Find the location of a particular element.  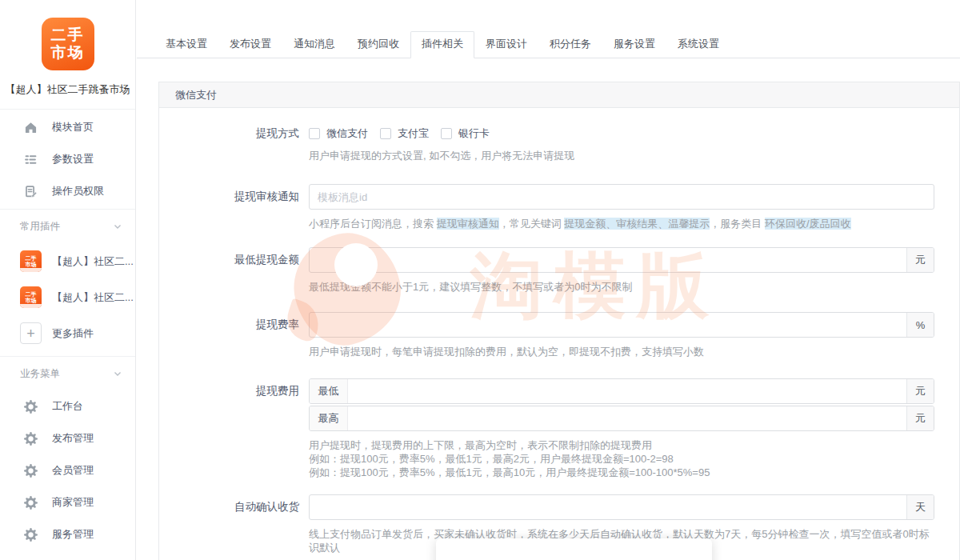

sidebar-item-workbench: 工作台 is located at coordinates (67, 406).